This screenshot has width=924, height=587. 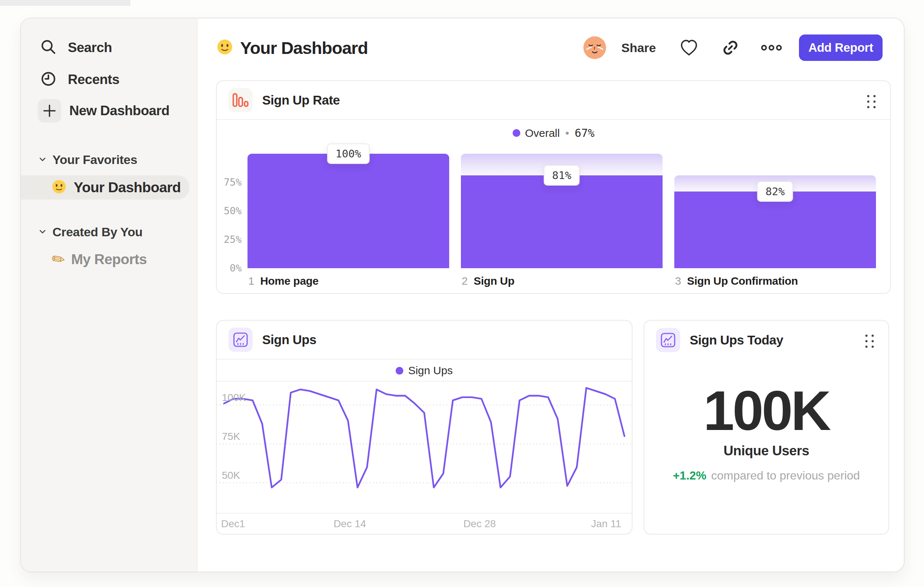 I want to click on step-name: Sign Up Confirmation, so click(x=742, y=281).